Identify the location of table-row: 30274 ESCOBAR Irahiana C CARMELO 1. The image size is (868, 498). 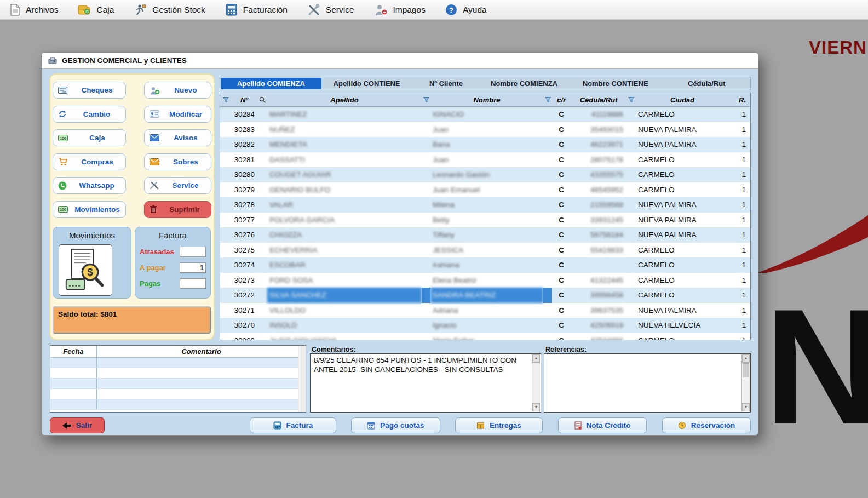
(485, 265).